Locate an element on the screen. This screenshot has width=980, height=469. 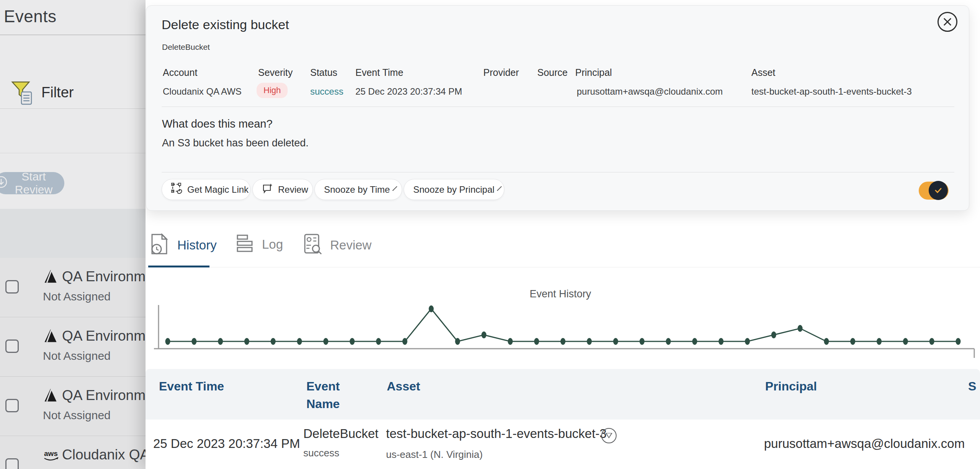
cell-event-status: success is located at coordinates (321, 453).